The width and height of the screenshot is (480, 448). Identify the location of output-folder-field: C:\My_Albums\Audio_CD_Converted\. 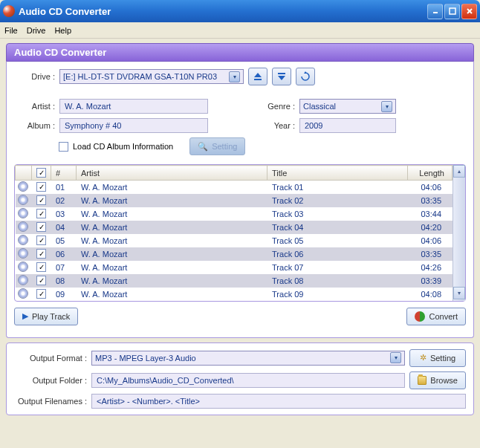
(248, 380).